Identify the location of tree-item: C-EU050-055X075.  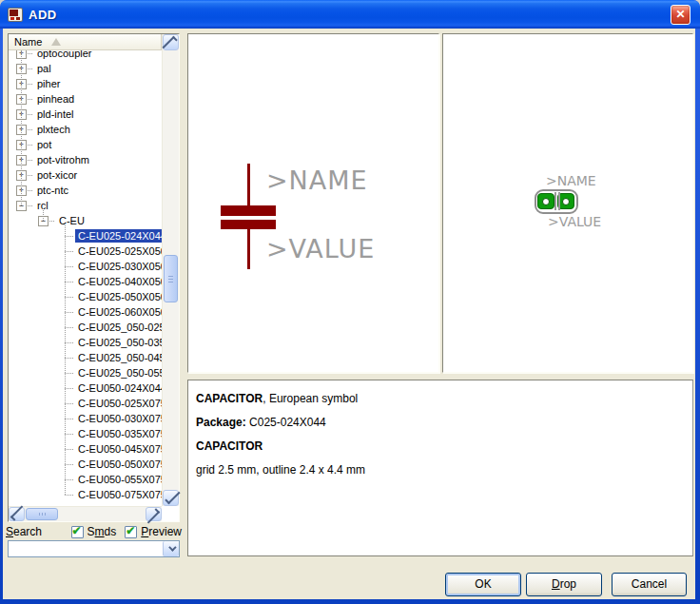
(86, 479).